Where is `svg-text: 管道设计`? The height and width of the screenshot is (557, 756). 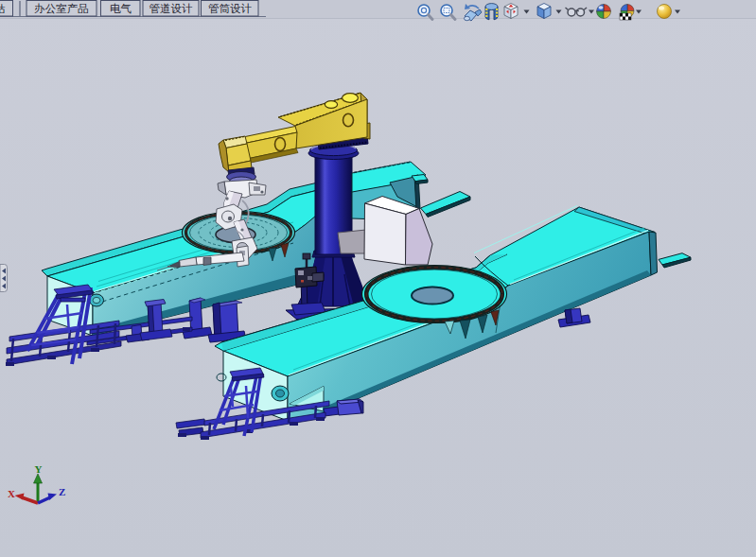 svg-text: 管道设计 is located at coordinates (172, 9).